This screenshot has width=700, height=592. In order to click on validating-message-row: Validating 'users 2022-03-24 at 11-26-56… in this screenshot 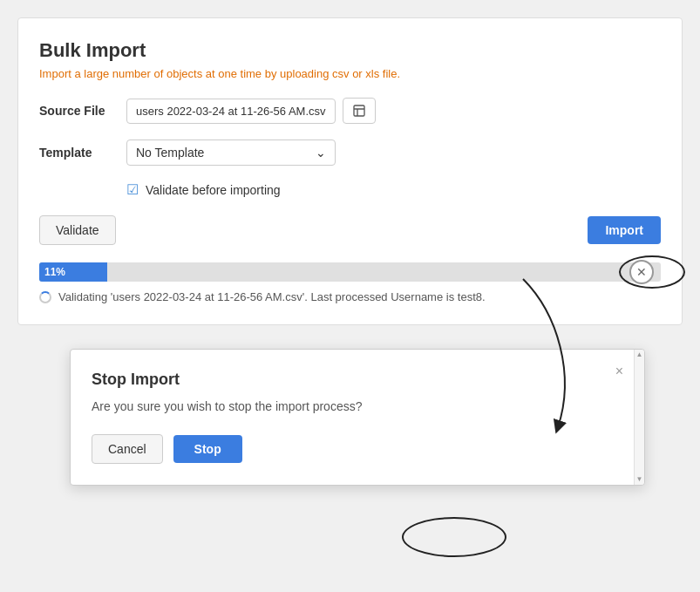, I will do `click(350, 296)`.